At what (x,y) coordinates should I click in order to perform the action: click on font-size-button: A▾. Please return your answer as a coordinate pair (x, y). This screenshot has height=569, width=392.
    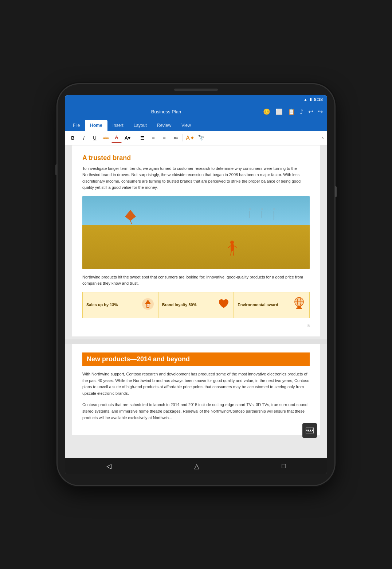
    Looking at the image, I should click on (128, 138).